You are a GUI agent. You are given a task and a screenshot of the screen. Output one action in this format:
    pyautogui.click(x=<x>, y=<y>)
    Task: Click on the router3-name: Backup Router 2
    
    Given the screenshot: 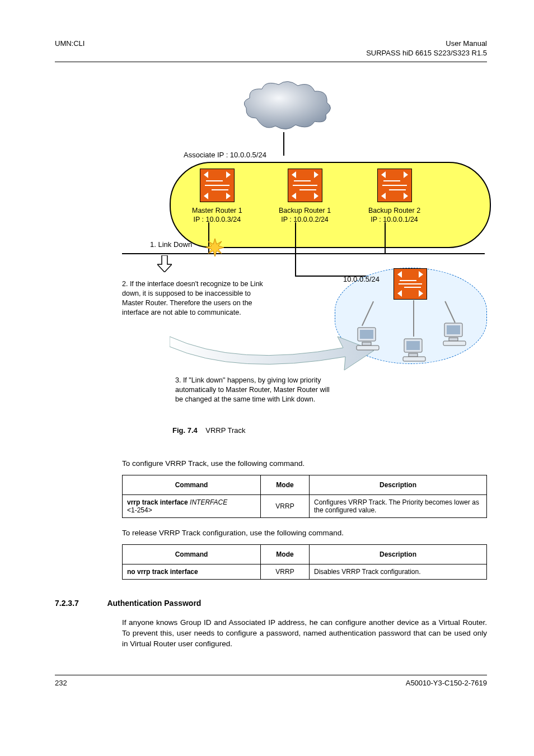 What is the action you would take?
    pyautogui.click(x=394, y=211)
    